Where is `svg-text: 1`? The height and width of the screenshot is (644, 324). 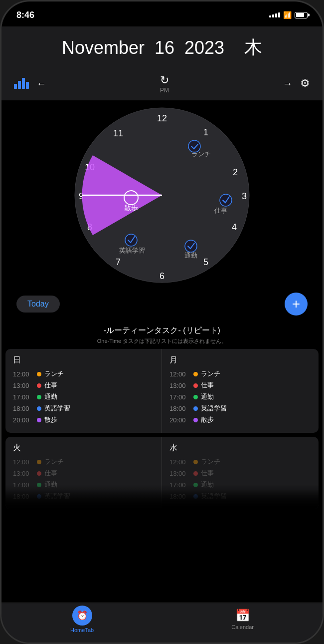
svg-text: 1 is located at coordinates (206, 132).